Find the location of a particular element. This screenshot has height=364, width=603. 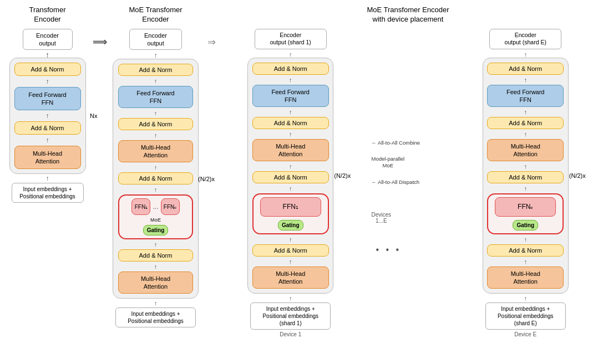

dE-add-norm-3: Add & Norm is located at coordinates (525, 177).